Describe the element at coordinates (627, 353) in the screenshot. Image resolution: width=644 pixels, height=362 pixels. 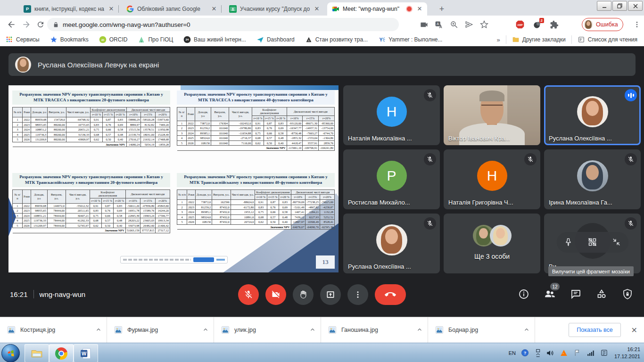
I see `taskbar-clock: 16:21 17.12.2021` at that location.